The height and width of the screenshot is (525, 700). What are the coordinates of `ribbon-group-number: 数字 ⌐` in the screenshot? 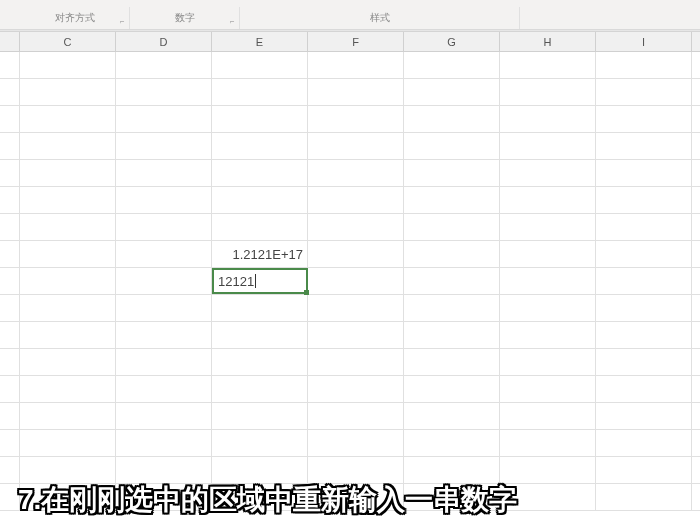 It's located at (185, 18).